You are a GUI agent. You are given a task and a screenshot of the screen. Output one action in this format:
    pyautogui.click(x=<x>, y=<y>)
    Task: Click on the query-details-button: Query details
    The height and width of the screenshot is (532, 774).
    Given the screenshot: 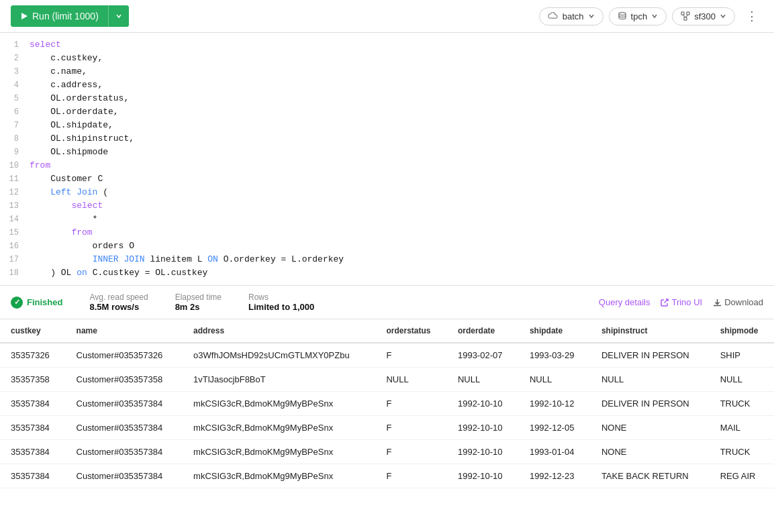 What is the action you would take?
    pyautogui.click(x=624, y=302)
    